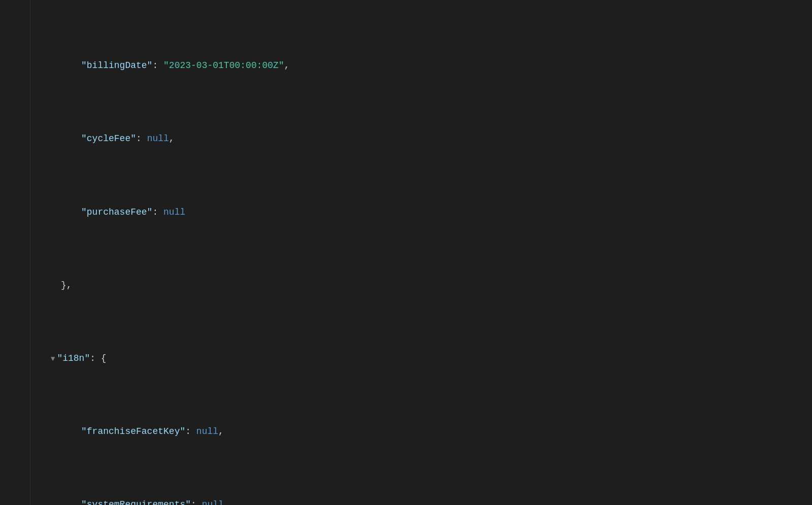 The width and height of the screenshot is (812, 505). What do you see at coordinates (117, 66) in the screenshot?
I see `key-billingDate: "billingDate"` at bounding box center [117, 66].